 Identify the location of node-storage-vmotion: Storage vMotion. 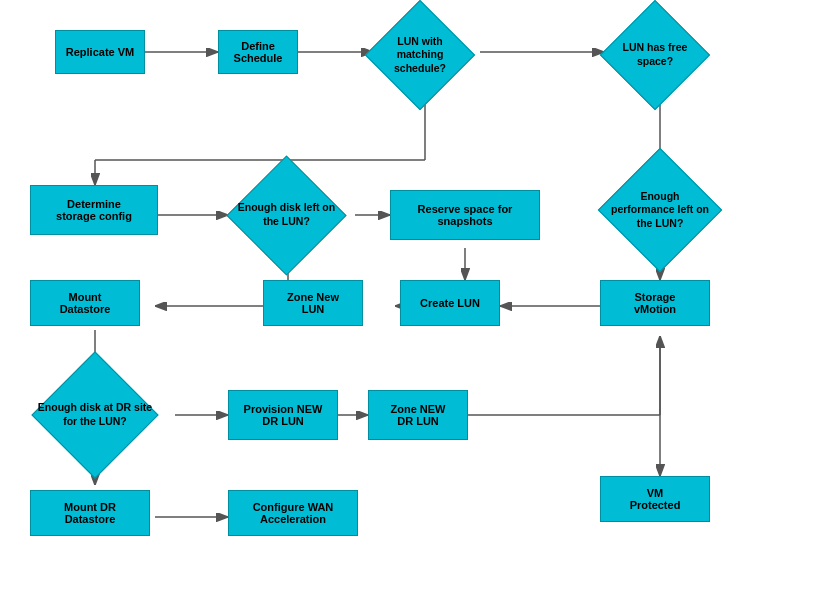
(655, 303).